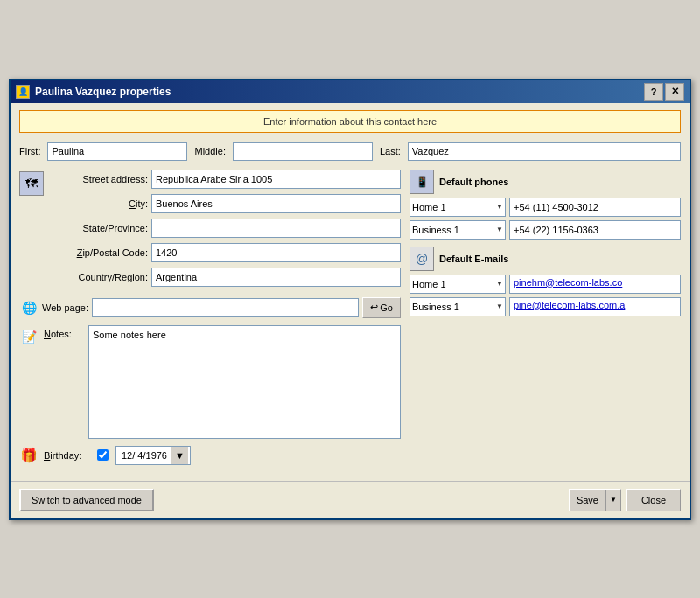  What do you see at coordinates (98, 277) in the screenshot?
I see `country-label: Country/Region:` at bounding box center [98, 277].